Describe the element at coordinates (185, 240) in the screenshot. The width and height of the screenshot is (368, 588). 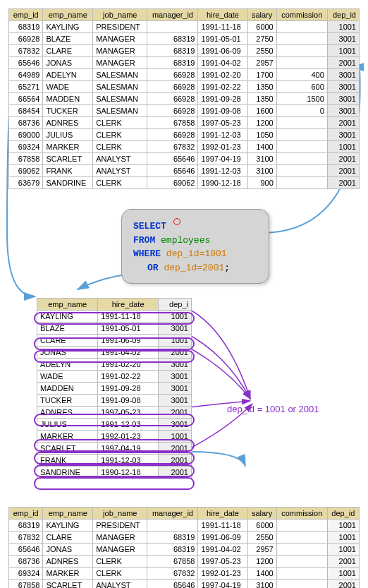
I see `sql-table: employees` at that location.